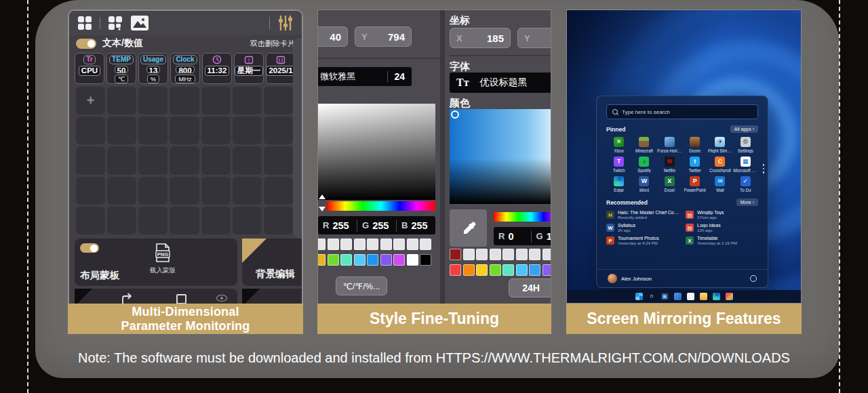  I want to click on layout-grid-icon, so click(85, 23).